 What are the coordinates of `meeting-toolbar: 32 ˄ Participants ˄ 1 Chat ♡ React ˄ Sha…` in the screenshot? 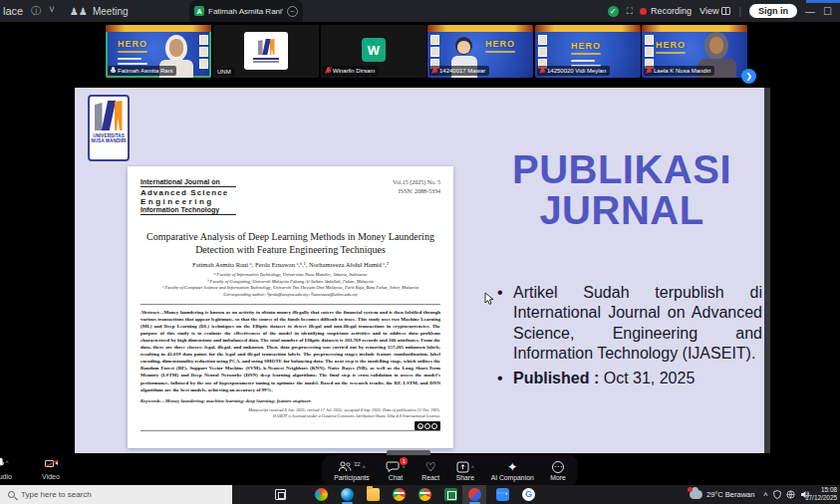 It's located at (450, 470).